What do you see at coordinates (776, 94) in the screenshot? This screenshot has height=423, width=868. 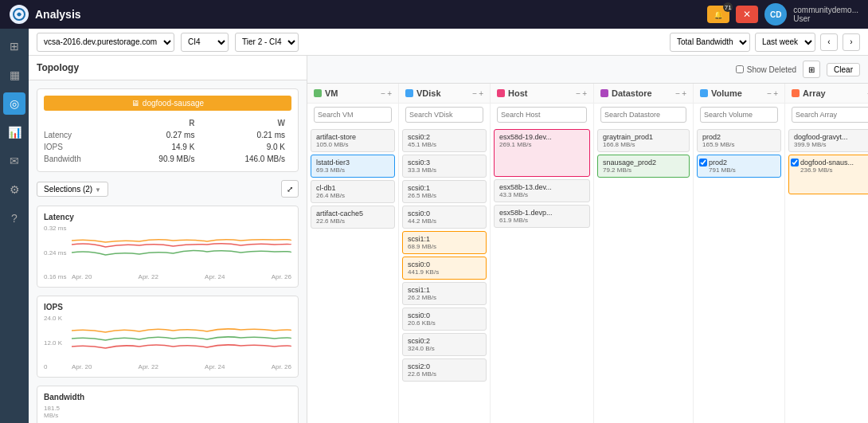 I see `volume-plus-btn: +` at bounding box center [776, 94].